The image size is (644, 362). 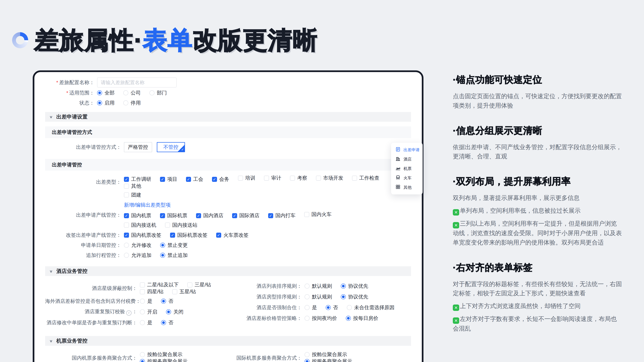 What do you see at coordinates (172, 235) in the screenshot?
I see `checkbox-icon: ✓` at bounding box center [172, 235].